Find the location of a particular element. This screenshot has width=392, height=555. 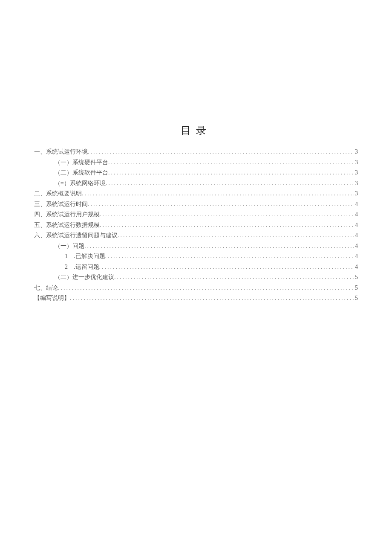

toc-entry-label: 2 .遗留问题 is located at coordinates (82, 267).